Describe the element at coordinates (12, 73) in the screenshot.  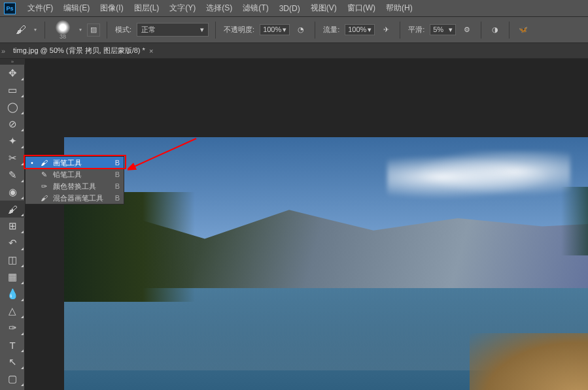
I see `move-tool: ✥` at that location.